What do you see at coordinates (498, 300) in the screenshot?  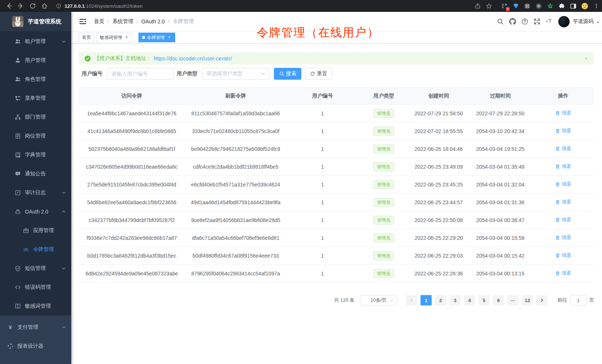 I see `page-button-6: 6` at bounding box center [498, 300].